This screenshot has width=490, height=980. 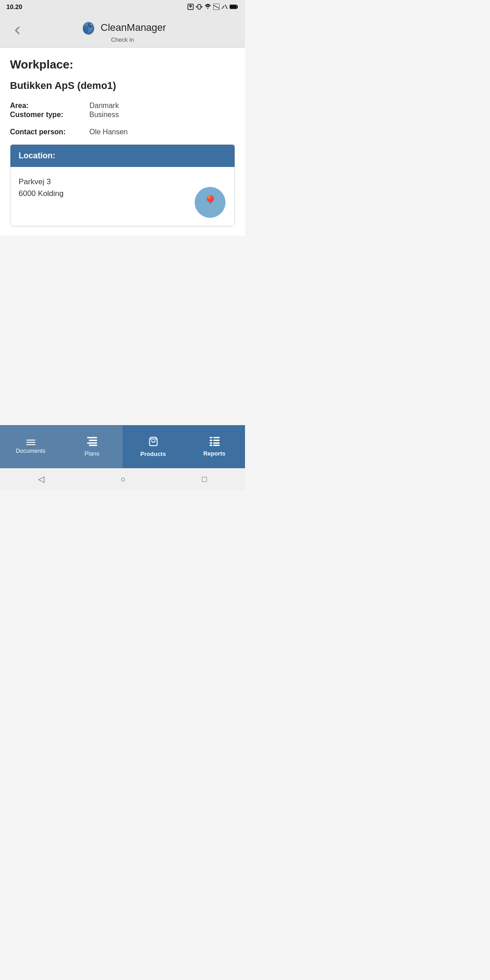 What do you see at coordinates (210, 202) in the screenshot?
I see `location-pin-button: 📍` at bounding box center [210, 202].